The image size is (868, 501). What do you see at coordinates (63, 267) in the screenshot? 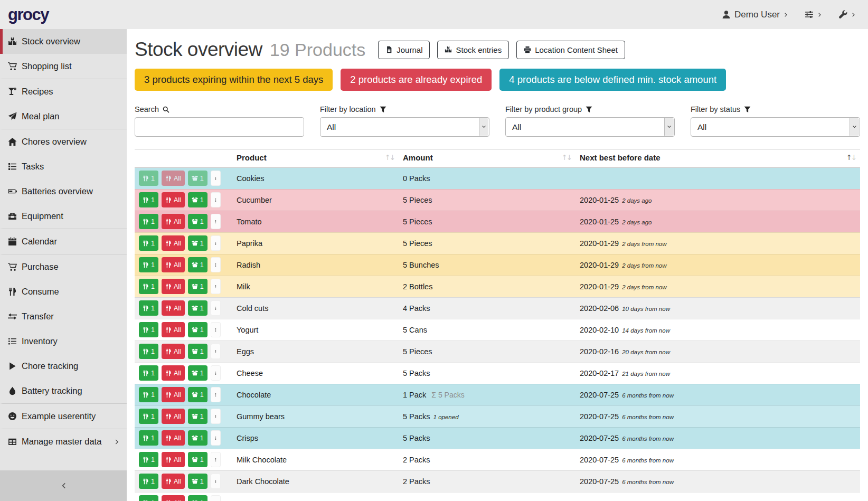
I see `sidebar-item-purchase: Purchase` at bounding box center [63, 267].